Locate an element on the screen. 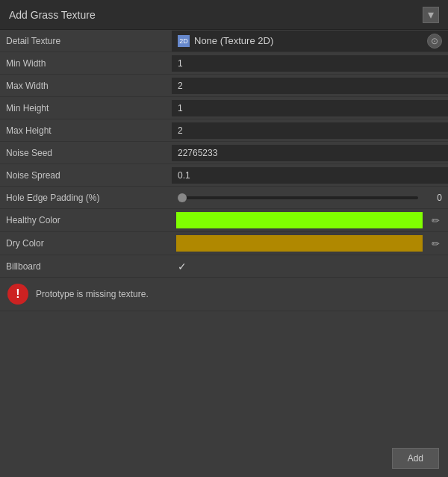 This screenshot has height=477, width=448. texture-name: None (Texture 2D) is located at coordinates (234, 40).